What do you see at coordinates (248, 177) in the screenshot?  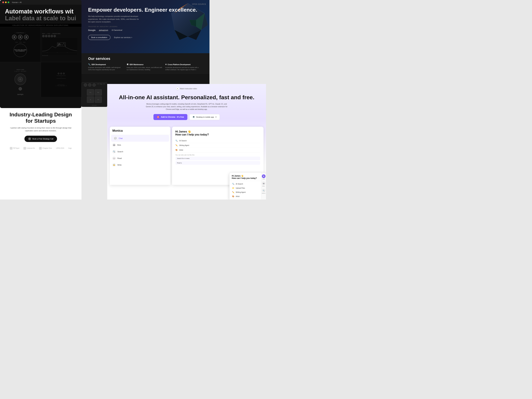 I see `mini-popup-header: Hi James 👋How can I help you today?` at bounding box center [248, 177].